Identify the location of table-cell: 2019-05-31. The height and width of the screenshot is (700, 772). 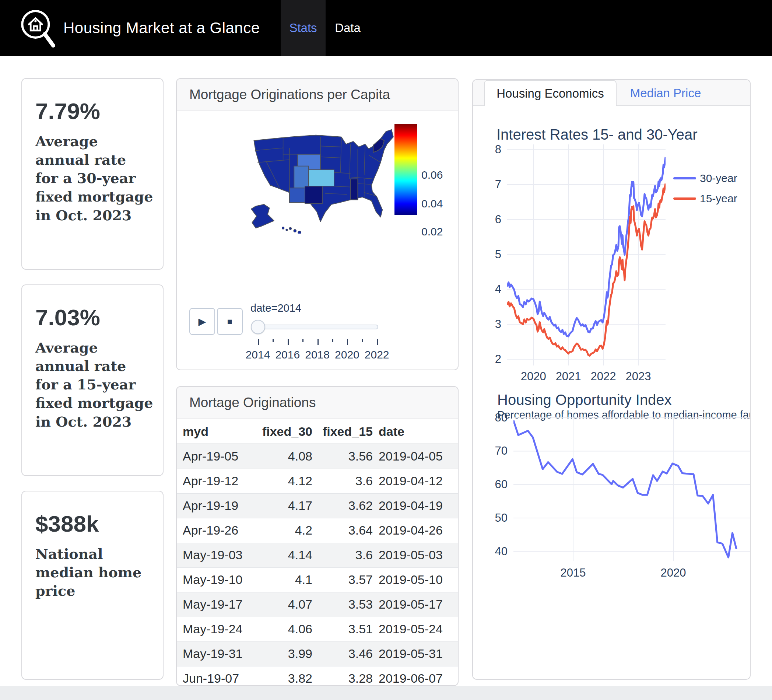
(415, 654).